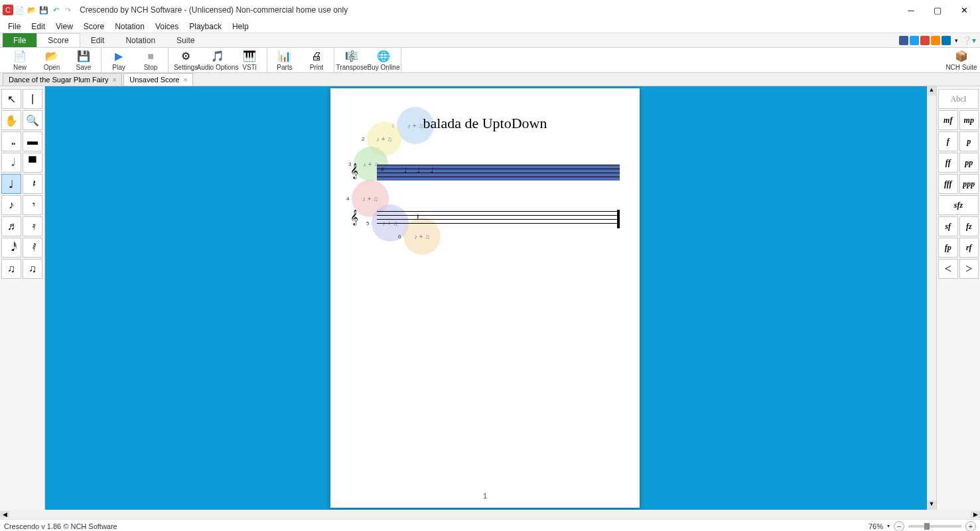  I want to click on dynamic-rf: rf, so click(969, 248).